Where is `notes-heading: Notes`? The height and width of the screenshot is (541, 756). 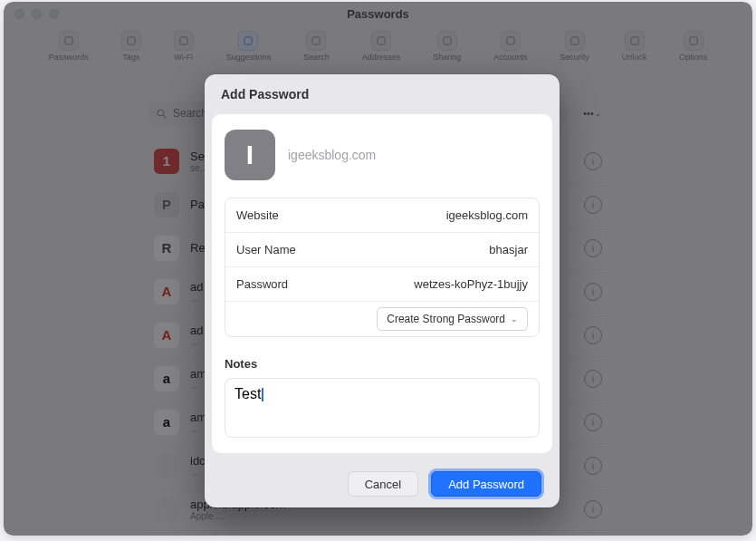
notes-heading: Notes is located at coordinates (382, 364).